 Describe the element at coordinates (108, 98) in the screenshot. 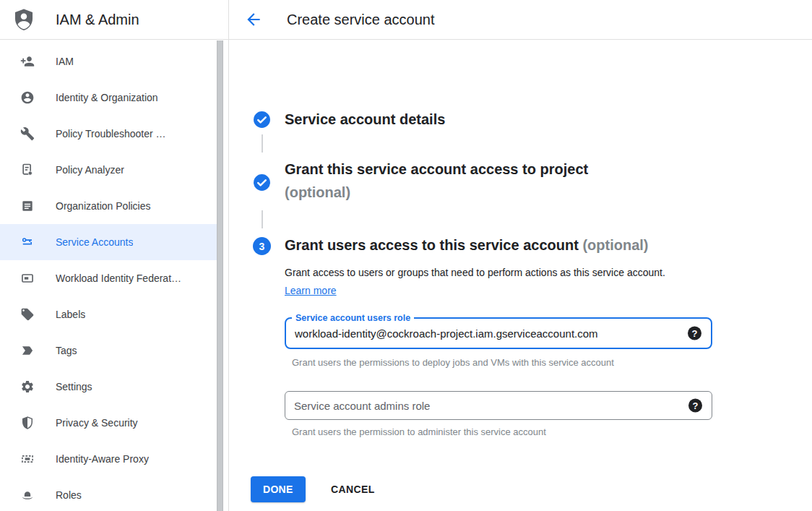

I see `sidebar-item-identity-organization: Identity & Organization` at that location.